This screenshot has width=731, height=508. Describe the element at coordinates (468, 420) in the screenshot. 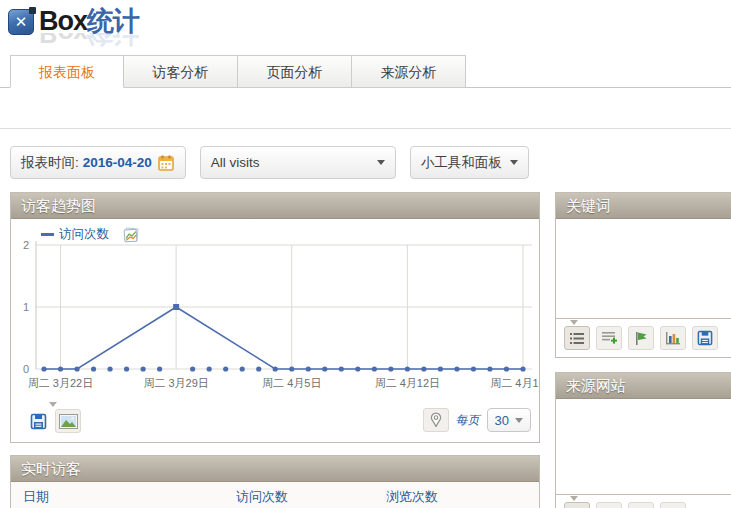

I see `rows-per-page-label: 每页` at that location.